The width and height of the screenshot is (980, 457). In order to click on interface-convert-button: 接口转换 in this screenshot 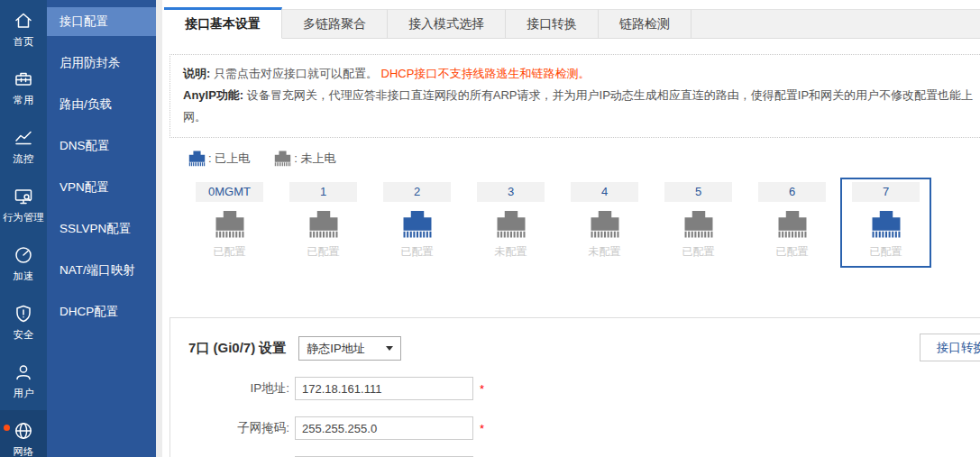, I will do `click(950, 348)`.